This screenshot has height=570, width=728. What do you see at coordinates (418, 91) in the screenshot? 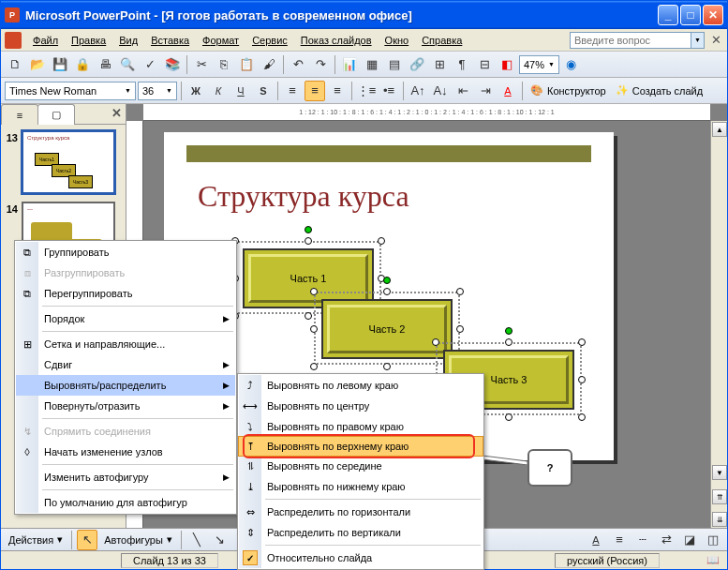
I see `increase-font-icon: A↑` at bounding box center [418, 91].